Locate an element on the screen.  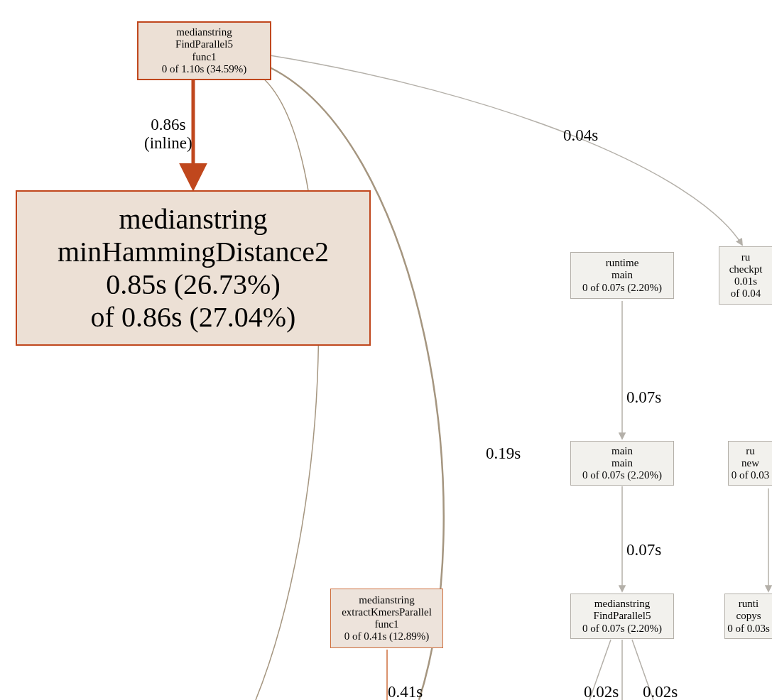
edge-label-086-inline: 0.86s (inline) is located at coordinates (168, 135).